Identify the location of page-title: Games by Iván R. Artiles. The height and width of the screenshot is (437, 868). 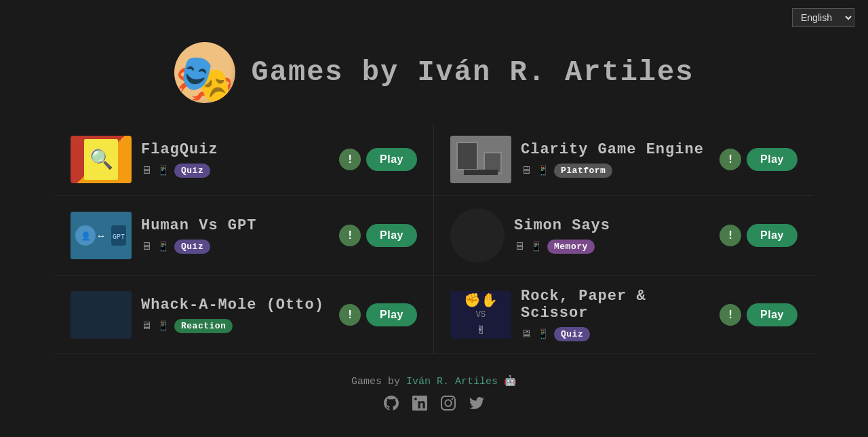
(473, 73).